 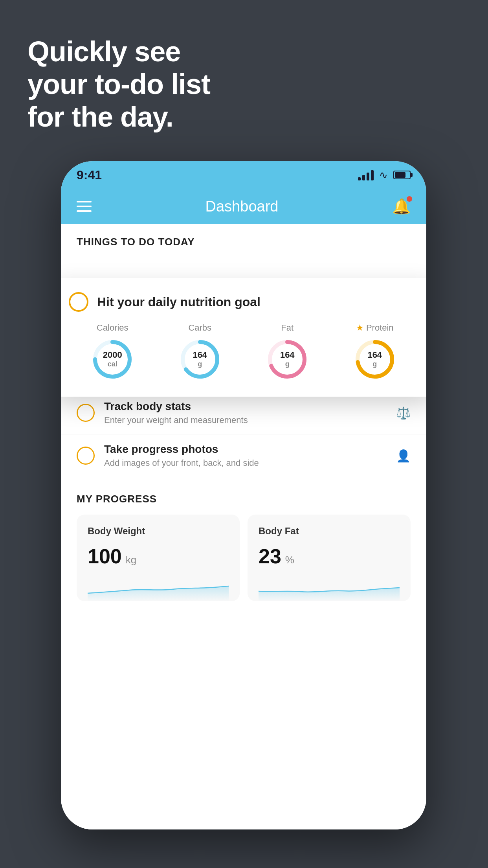 What do you see at coordinates (250, 449) in the screenshot?
I see `photos-title: Take progress photos` at bounding box center [250, 449].